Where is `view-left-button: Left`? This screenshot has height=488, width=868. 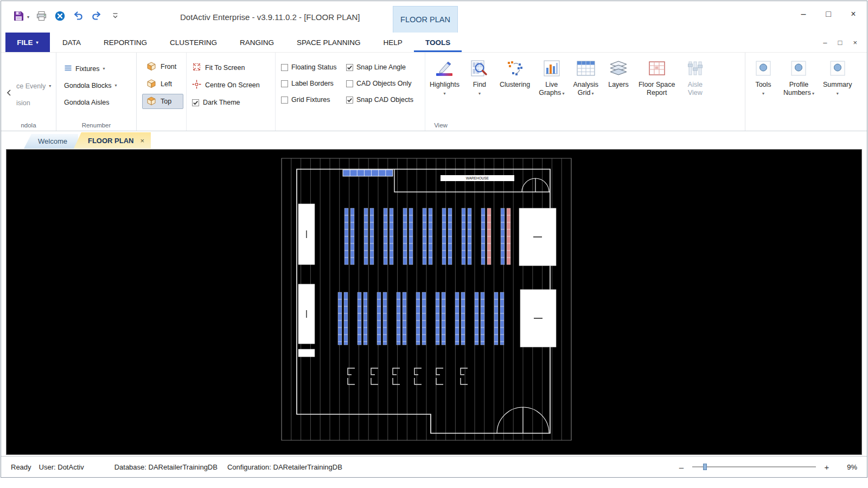
view-left-button: Left is located at coordinates (163, 84).